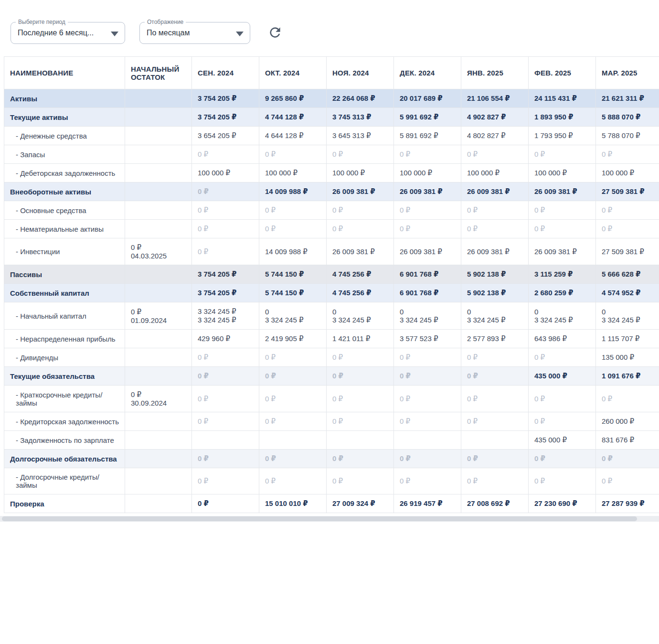 This screenshot has height=644, width=659. What do you see at coordinates (65, 192) in the screenshot?
I see `row-name: Внеоборотные активы` at bounding box center [65, 192].